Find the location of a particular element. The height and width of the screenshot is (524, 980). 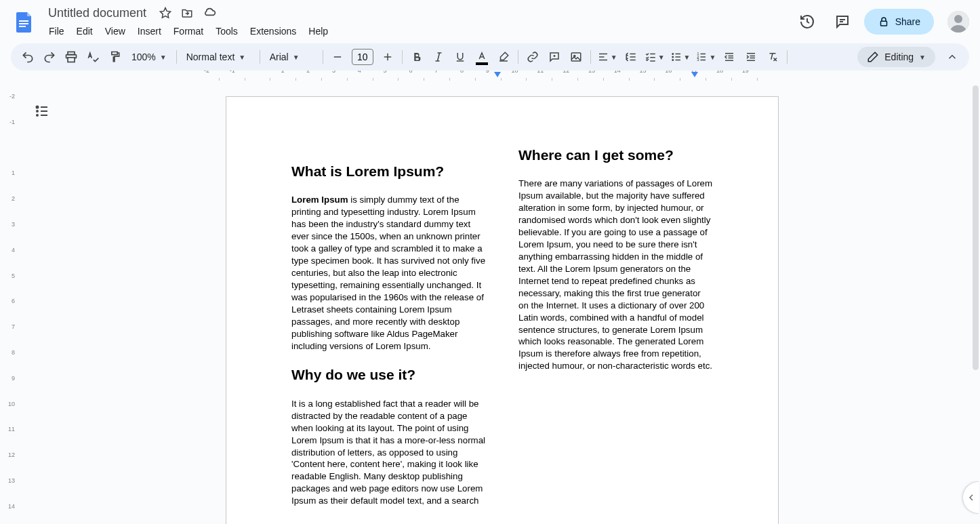

column-2: Where can I get some? There are many var… is located at coordinates (615, 334).